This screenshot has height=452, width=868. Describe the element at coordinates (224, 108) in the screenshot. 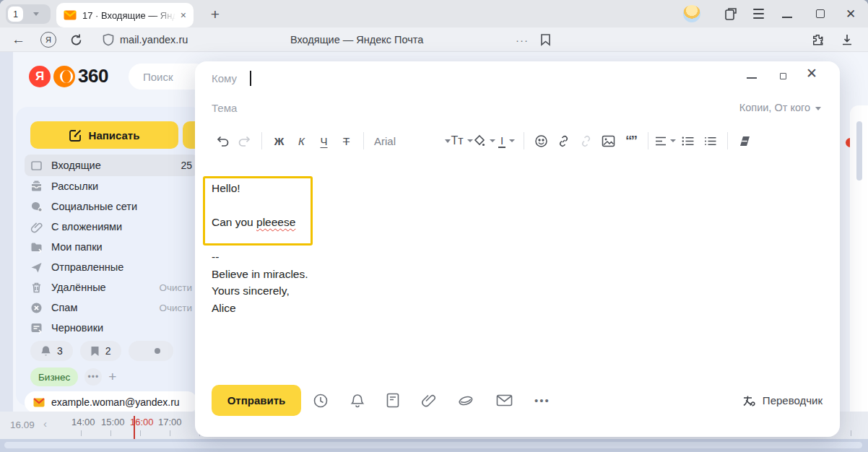

I see `subject-field: Тема` at that location.